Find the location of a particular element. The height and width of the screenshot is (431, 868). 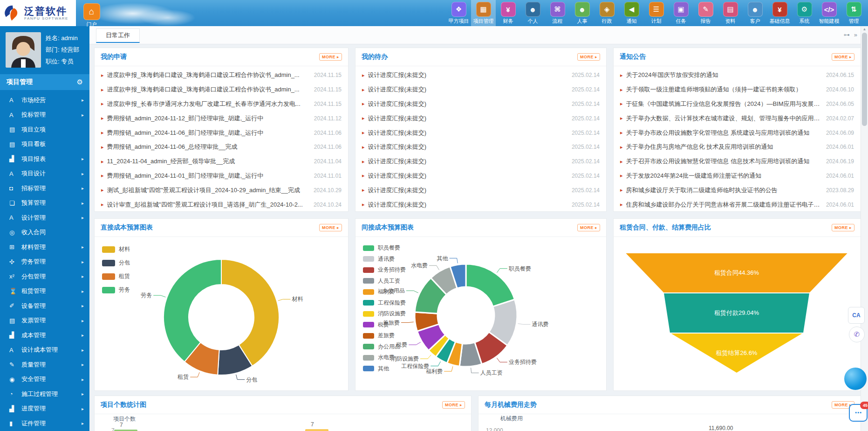

topnav-item: ⇅管理 is located at coordinates (854, 13).